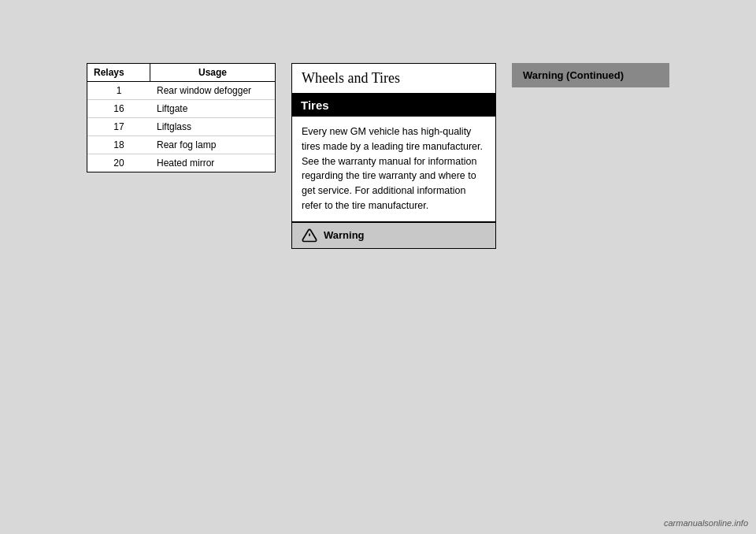 Image resolution: width=756 pixels, height=534 pixels. Describe the element at coordinates (309, 235) in the screenshot. I see `warning-icon` at that location.